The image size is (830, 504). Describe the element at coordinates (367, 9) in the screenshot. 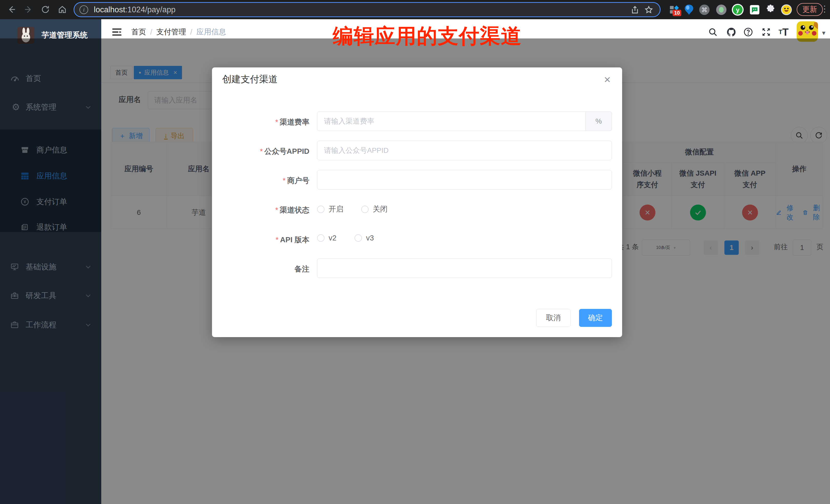

I see `url-bar: i localhost:1024/pay/app` at that location.